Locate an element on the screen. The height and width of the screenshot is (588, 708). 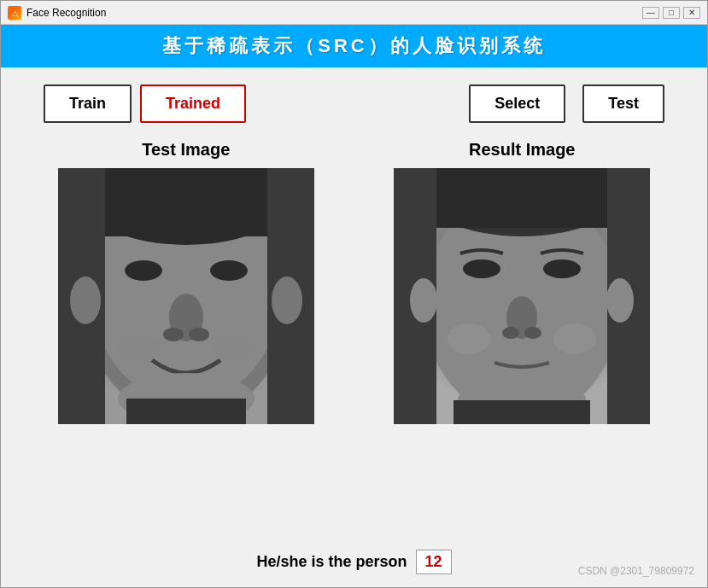
trained-button: Trained is located at coordinates (193, 104).